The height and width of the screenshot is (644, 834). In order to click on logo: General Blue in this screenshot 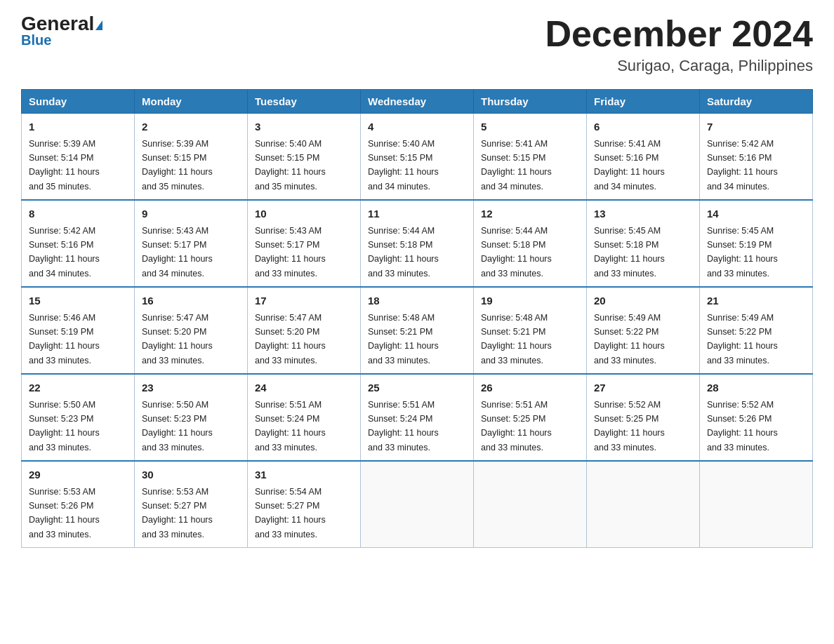, I will do `click(62, 31)`.